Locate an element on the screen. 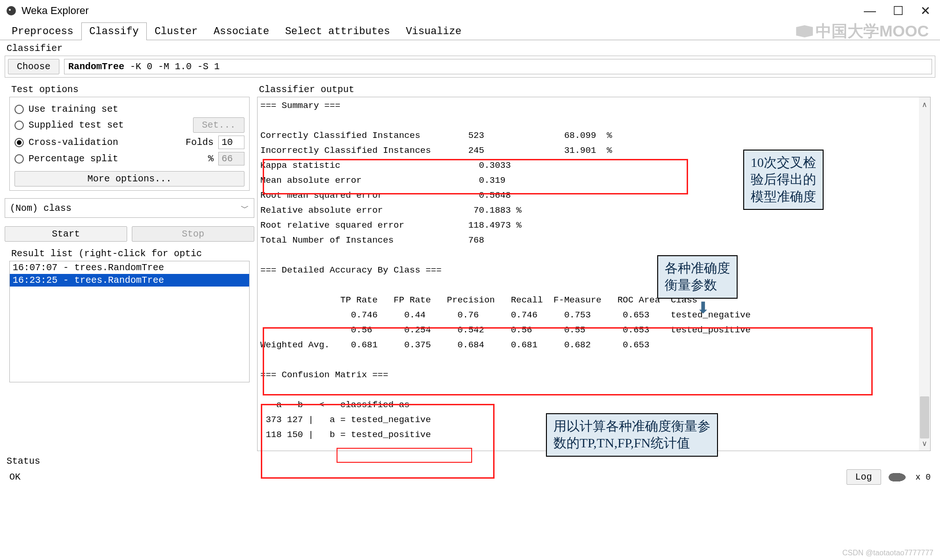  callout-accuracy-metrics: 各种准确度衡量参数 is located at coordinates (697, 277).